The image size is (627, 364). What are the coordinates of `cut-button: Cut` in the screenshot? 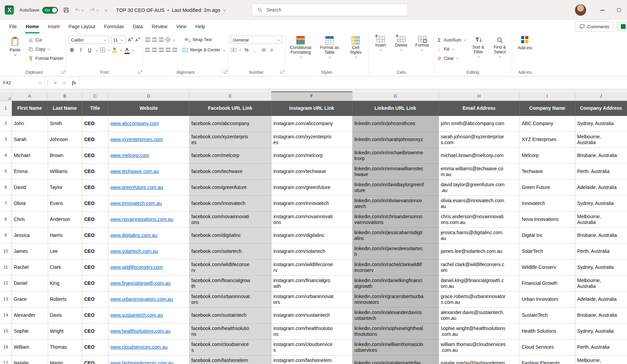 It's located at (46, 40).